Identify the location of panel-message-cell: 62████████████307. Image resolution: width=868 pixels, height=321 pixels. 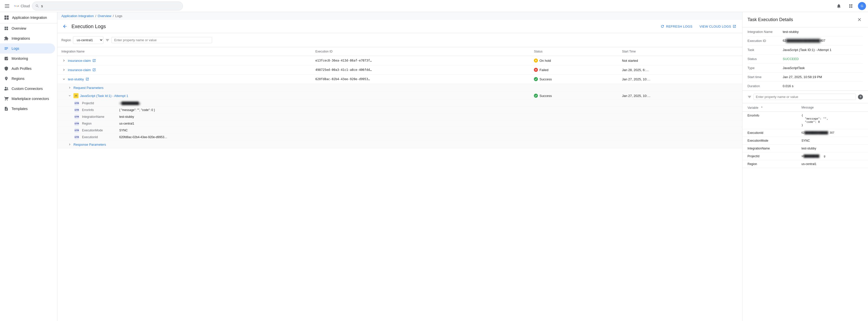
(832, 133).